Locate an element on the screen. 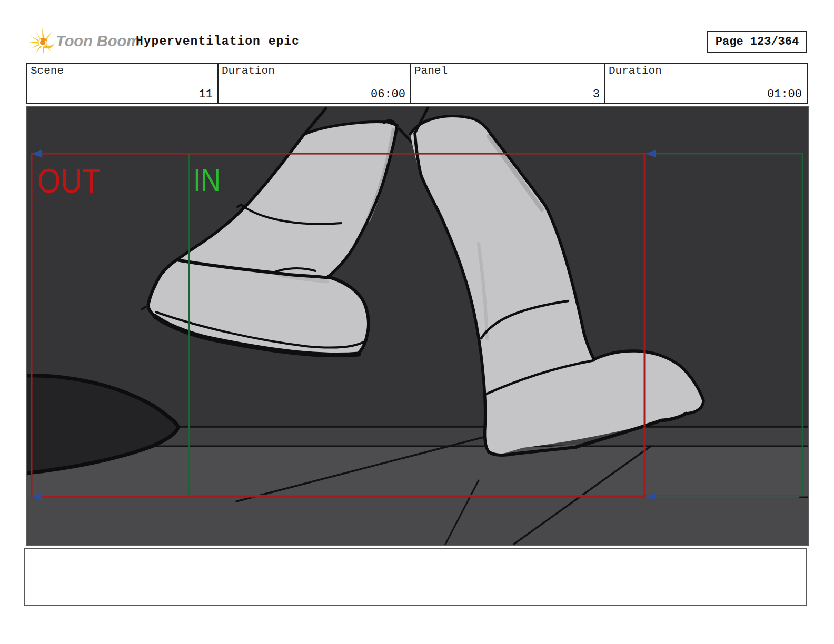 The image size is (834, 644). caption-box is located at coordinates (415, 577).